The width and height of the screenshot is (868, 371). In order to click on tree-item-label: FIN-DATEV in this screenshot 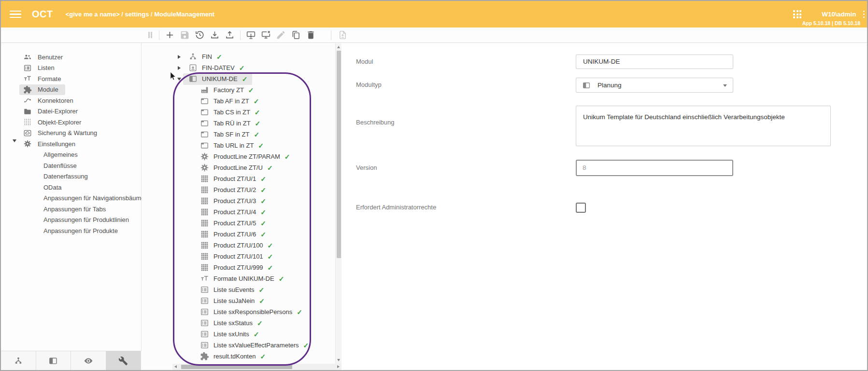, I will do `click(218, 68)`.